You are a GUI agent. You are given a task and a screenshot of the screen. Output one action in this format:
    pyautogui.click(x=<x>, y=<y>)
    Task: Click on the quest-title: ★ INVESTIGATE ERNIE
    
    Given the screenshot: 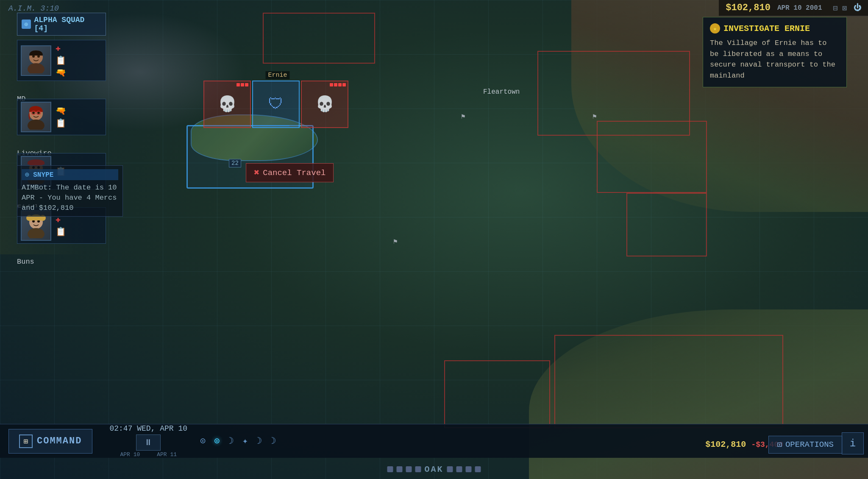 What is the action you would take?
    pyautogui.click(x=775, y=28)
    